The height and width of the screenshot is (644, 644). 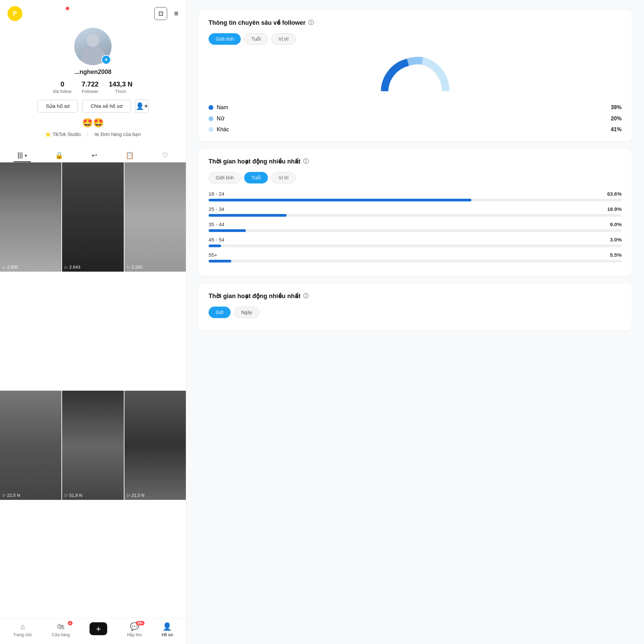 I want to click on follower-card-title: Thông tin chuyên sâu về follower ⓘ, so click(x=415, y=23).